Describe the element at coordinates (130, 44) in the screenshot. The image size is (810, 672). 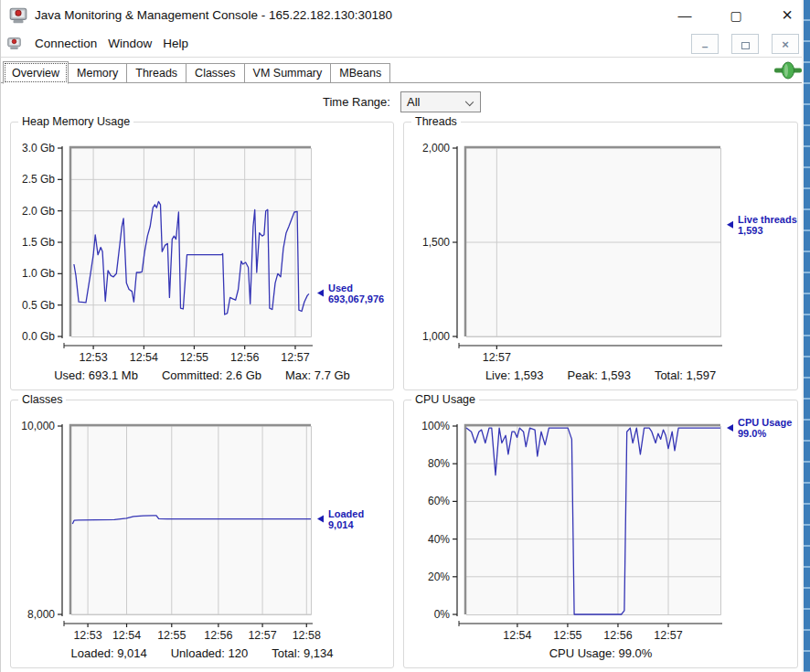
I see `menu-window: Window` at that location.